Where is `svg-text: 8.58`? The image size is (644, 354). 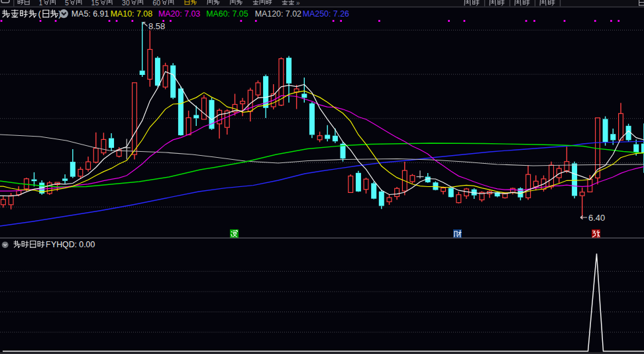 svg-text: 8.58 is located at coordinates (156, 27).